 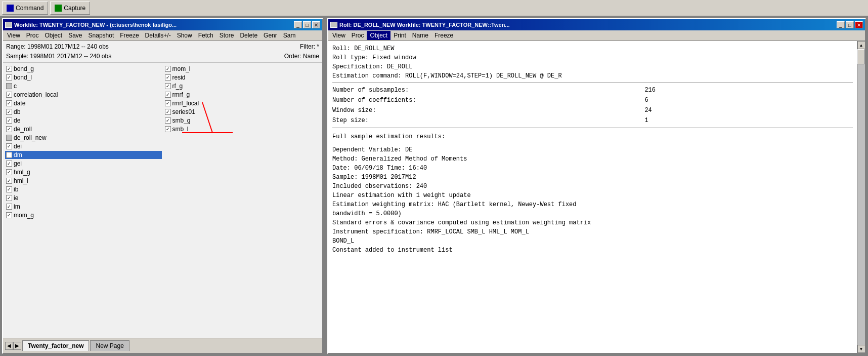 What do you see at coordinates (129, 35) in the screenshot?
I see `menu-freeze: Freeze` at bounding box center [129, 35].